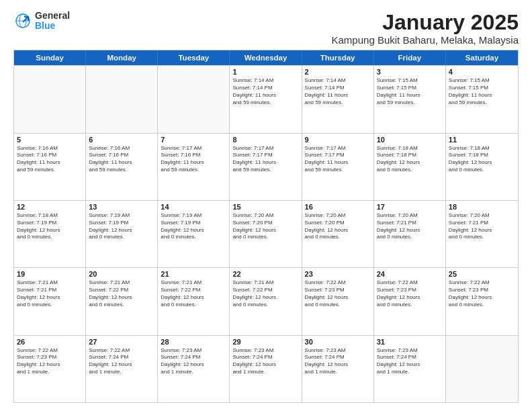 This screenshot has height=411, width=532. What do you see at coordinates (482, 301) in the screenshot?
I see `calendar-cell: 25Sunrise: 7:22 AMSunset: 7:23 PMDayligh…` at bounding box center [482, 301].